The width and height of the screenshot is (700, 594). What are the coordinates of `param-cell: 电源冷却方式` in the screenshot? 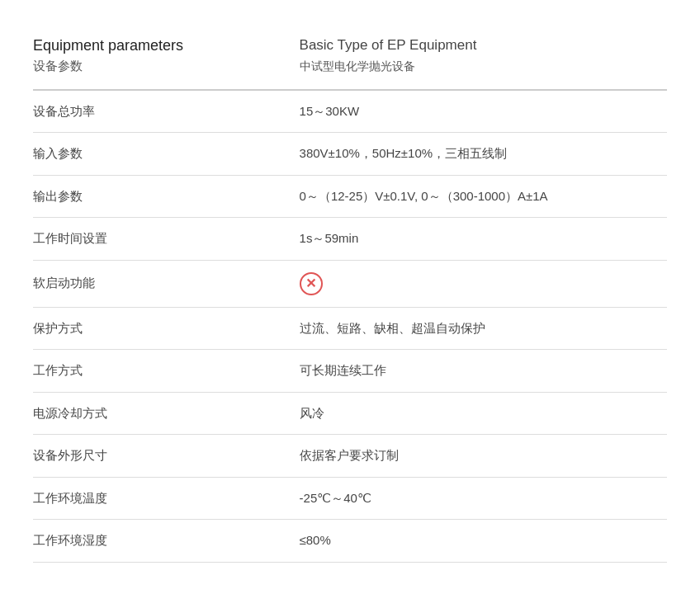 It's located at (167, 413).